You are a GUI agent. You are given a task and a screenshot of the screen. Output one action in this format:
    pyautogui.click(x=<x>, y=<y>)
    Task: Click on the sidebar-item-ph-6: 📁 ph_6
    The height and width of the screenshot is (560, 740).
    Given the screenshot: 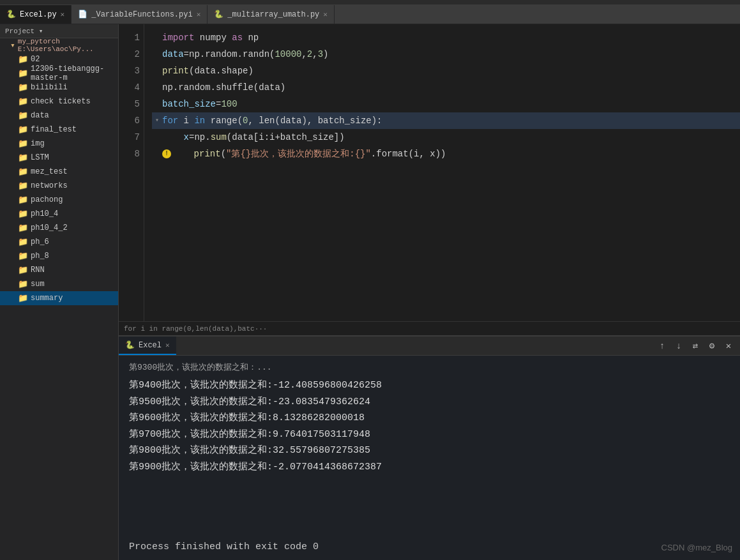 What is the action you would take?
    pyautogui.click(x=59, y=242)
    